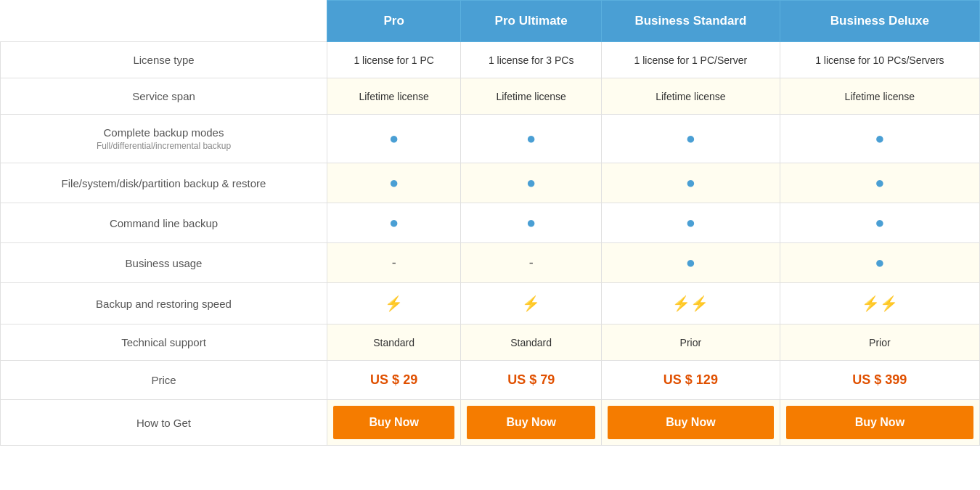  I want to click on cell-8-1: US $ 79, so click(531, 380).